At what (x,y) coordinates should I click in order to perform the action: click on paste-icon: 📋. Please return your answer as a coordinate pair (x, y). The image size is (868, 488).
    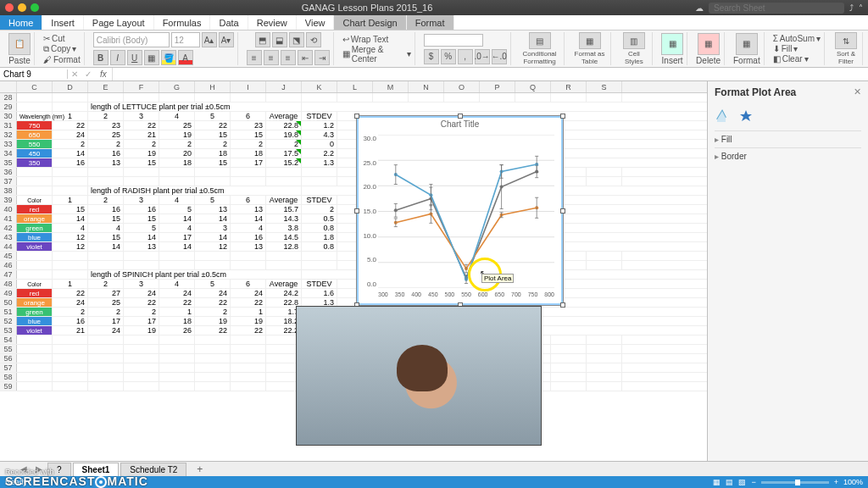
    Looking at the image, I should click on (19, 44).